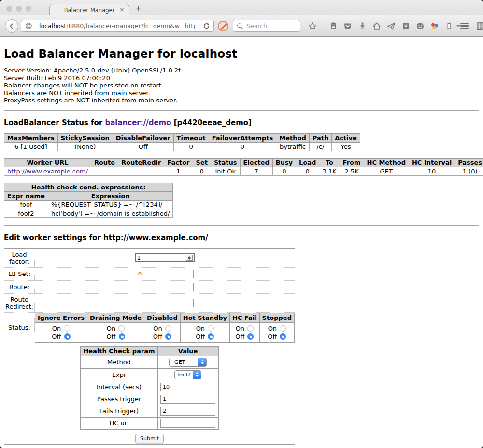  What do you see at coordinates (19, 328) in the screenshot?
I see `status-label: Status:` at bounding box center [19, 328].